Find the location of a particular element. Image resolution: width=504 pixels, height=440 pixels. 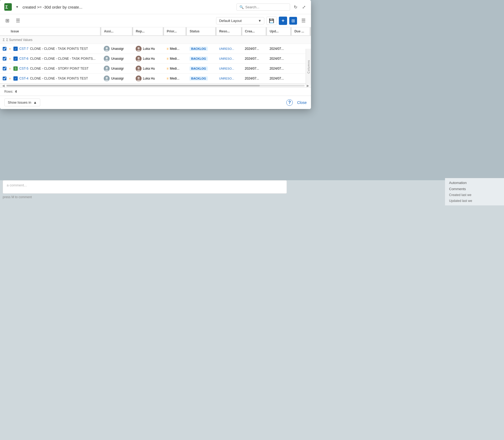

scroll-left-btn: ◀ is located at coordinates (3, 86).